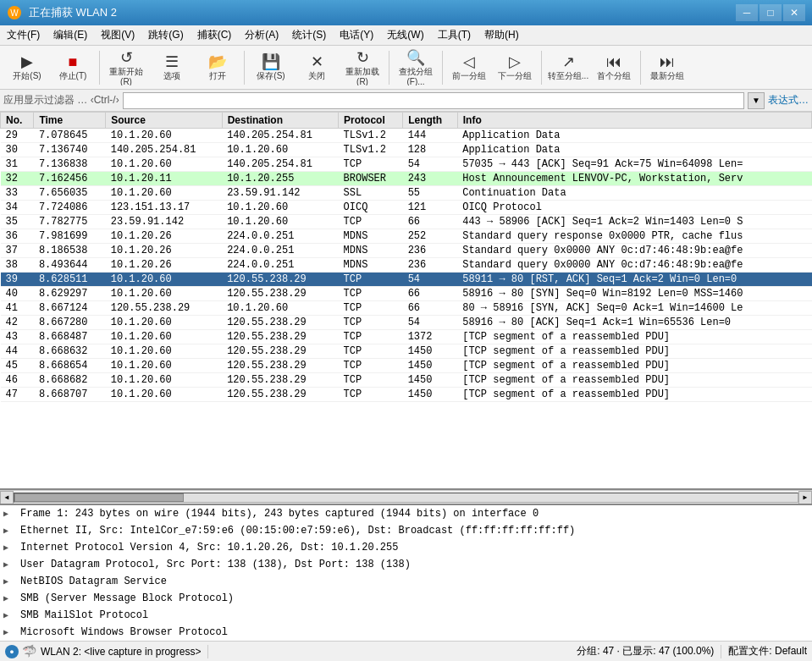 Image resolution: width=812 pixels, height=661 pixels. What do you see at coordinates (634, 151) in the screenshot?
I see `cell-info: Application Data` at bounding box center [634, 151].